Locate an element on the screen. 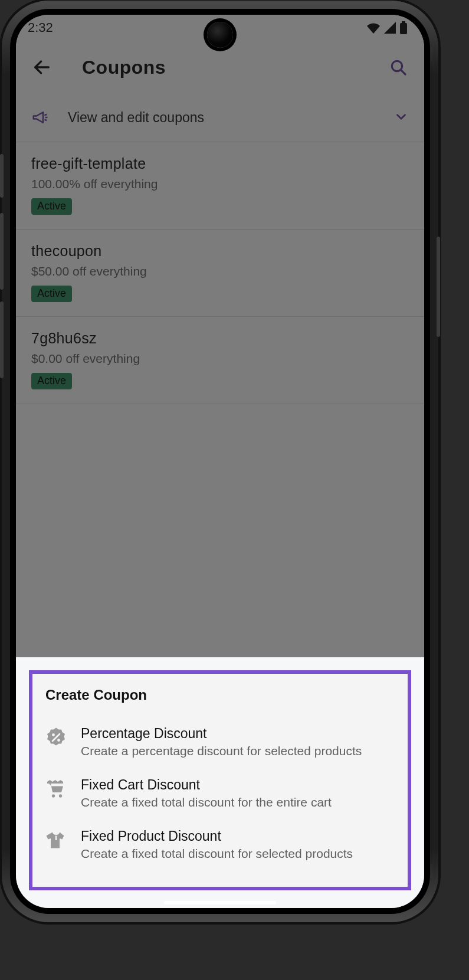 This screenshot has width=469, height=980. phone-volume-down-button is located at coordinates (2, 340).